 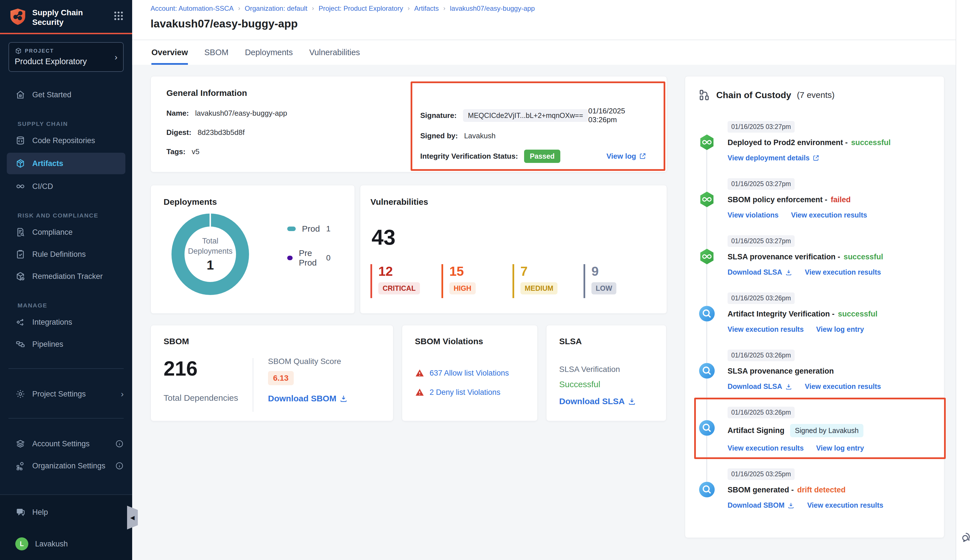 What do you see at coordinates (269, 52) in the screenshot?
I see `tab-deployments: Deployments` at bounding box center [269, 52].